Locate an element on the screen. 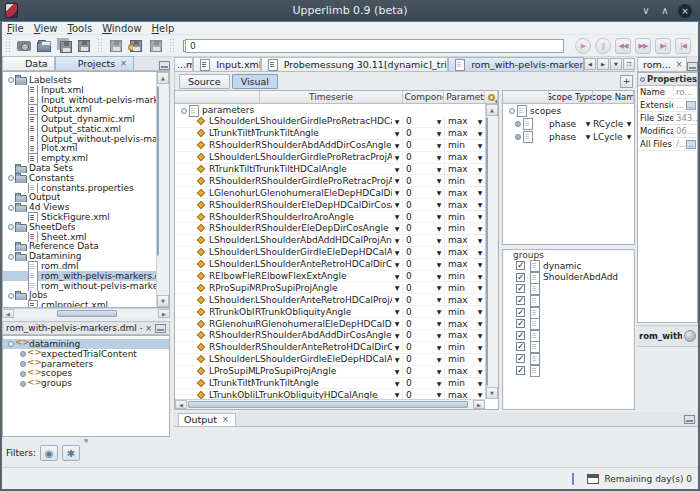 This screenshot has height=491, width=700. save-button is located at coordinates (84, 46).